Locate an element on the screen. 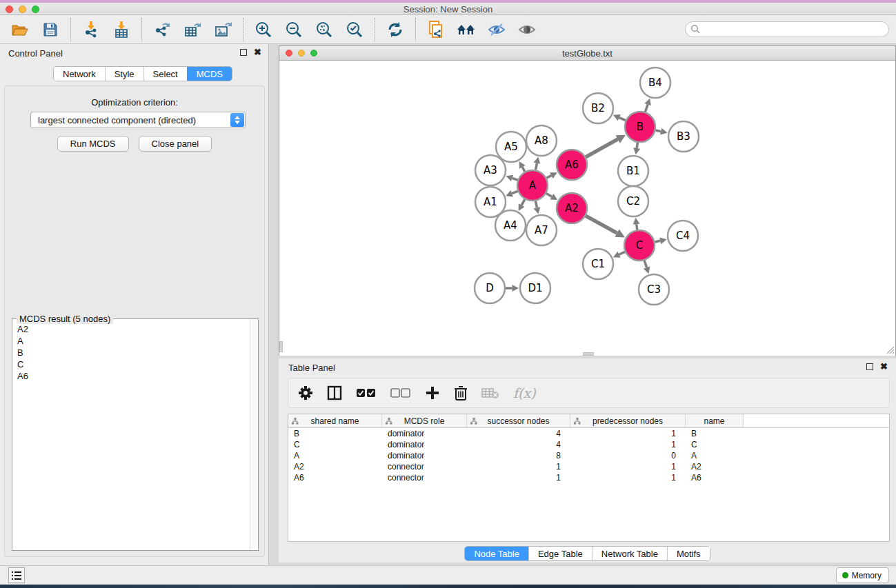 The height and width of the screenshot is (588, 896). export-image-icon is located at coordinates (223, 30).